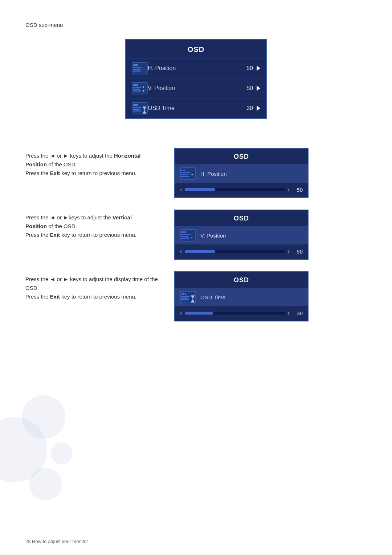 The height and width of the screenshot is (555, 392). I want to click on page-title: OSD sub-menu, so click(196, 25).